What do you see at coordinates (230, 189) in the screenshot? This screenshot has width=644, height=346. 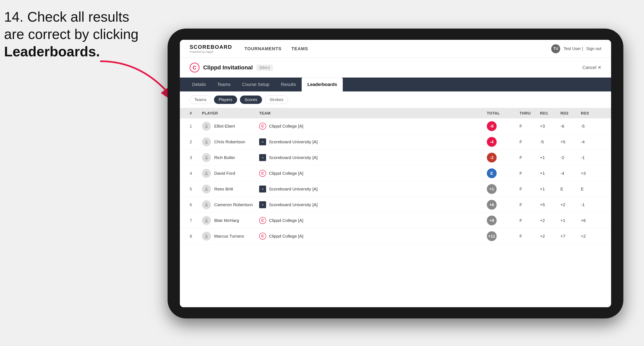 I see `player-cell: Rees Britt` at bounding box center [230, 189].